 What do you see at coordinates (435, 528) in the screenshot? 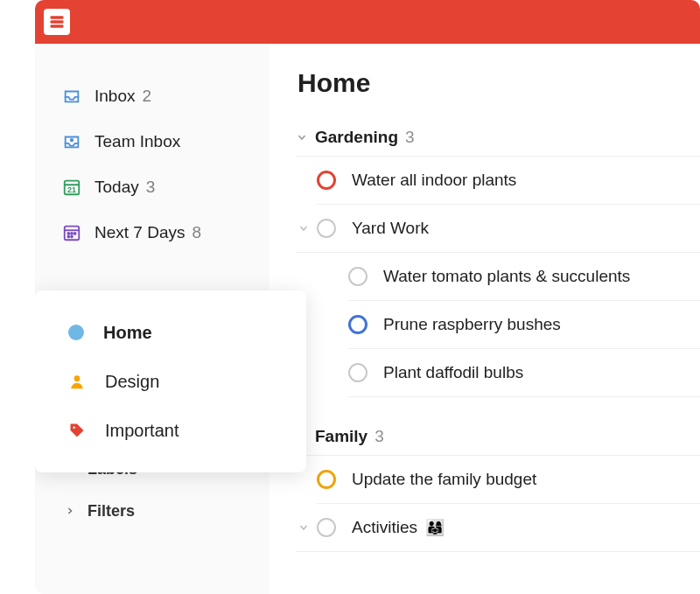
I see `family-emoji-icon: 👨‍👩‍👧` at bounding box center [435, 528].